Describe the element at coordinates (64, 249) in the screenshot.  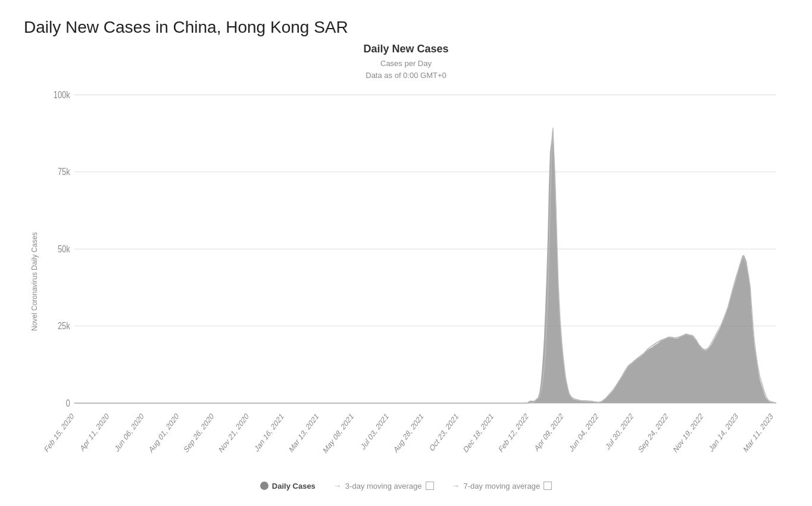
I see `svg-text: 50k` at that location.